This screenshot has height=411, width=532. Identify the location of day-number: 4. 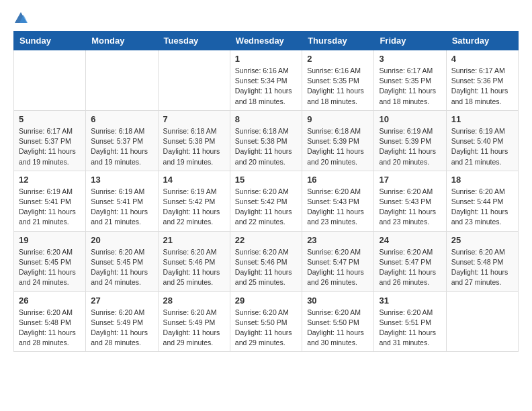
(482, 59).